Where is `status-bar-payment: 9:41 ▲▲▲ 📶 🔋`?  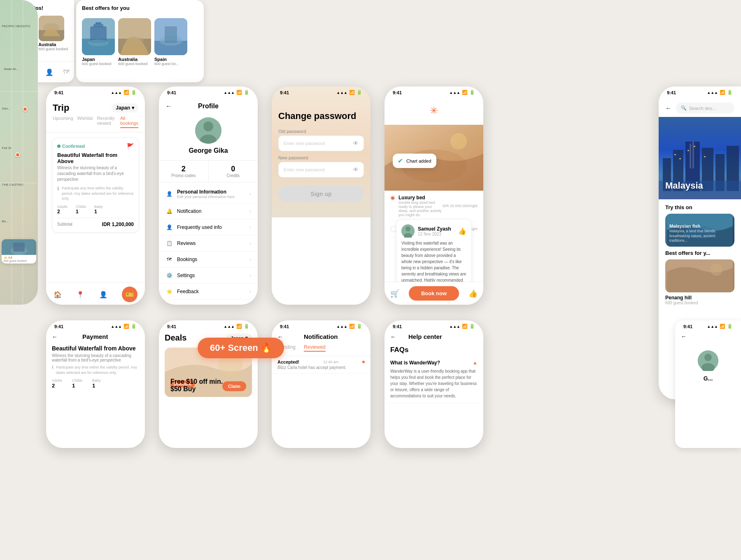
status-bar-payment: 9:41 ▲▲▲ 📶 🔋 is located at coordinates (96, 325).